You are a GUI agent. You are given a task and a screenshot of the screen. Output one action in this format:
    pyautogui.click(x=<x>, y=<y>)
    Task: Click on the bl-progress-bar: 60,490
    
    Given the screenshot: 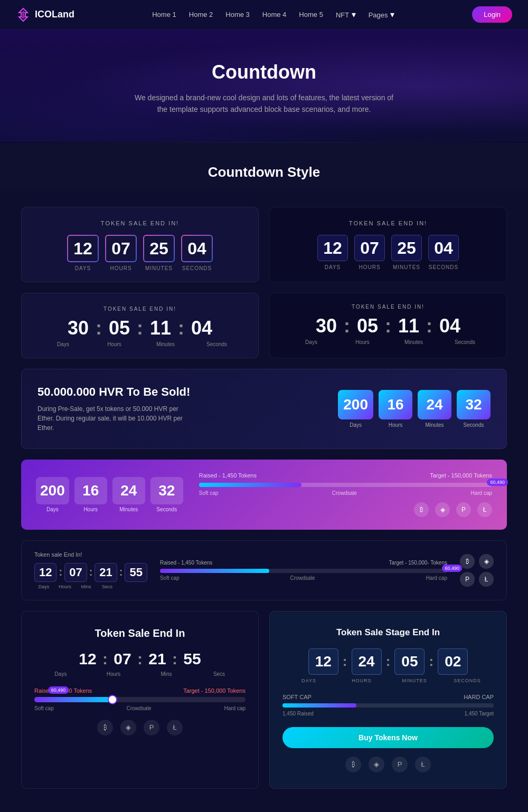 What is the action you would take?
    pyautogui.click(x=140, y=700)
    